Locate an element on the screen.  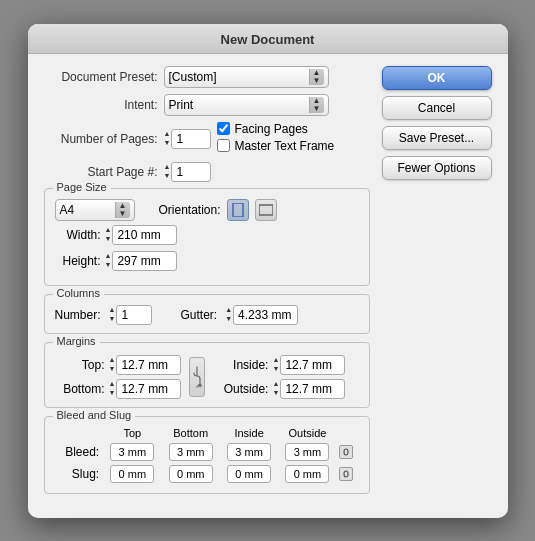
ok-button: OK is located at coordinates (437, 78).